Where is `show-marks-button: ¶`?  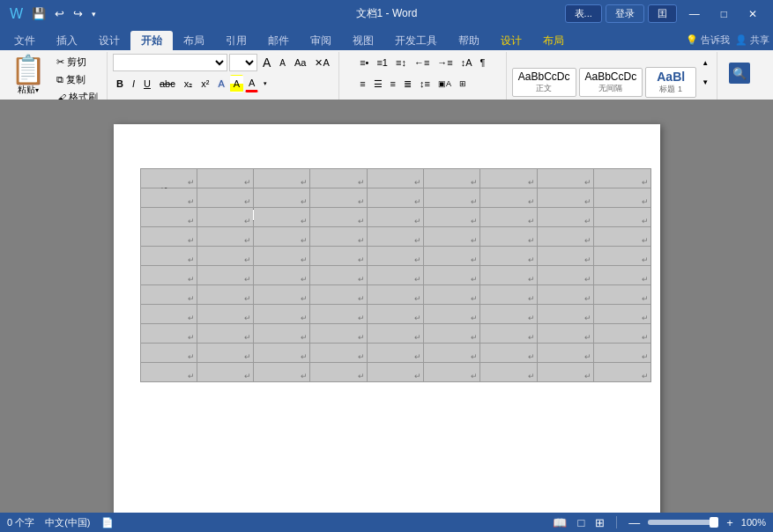 show-marks-button: ¶ is located at coordinates (483, 63).